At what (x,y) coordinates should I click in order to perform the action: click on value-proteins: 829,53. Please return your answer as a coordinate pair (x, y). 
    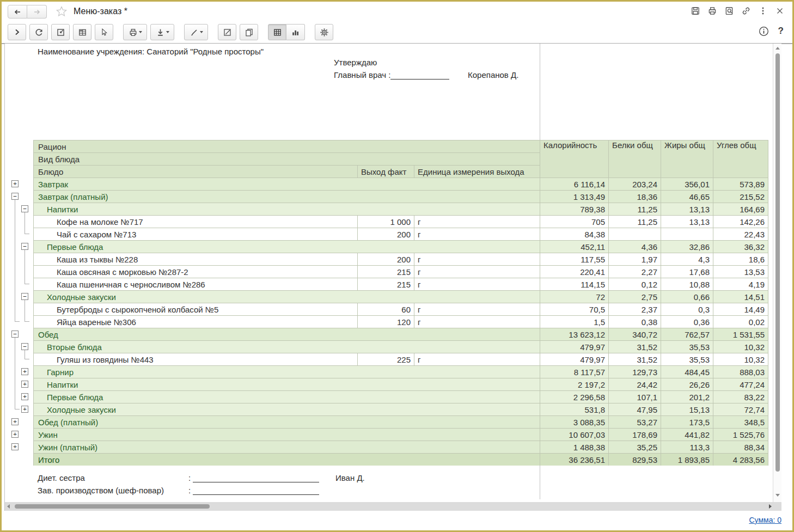
    Looking at the image, I should click on (635, 460).